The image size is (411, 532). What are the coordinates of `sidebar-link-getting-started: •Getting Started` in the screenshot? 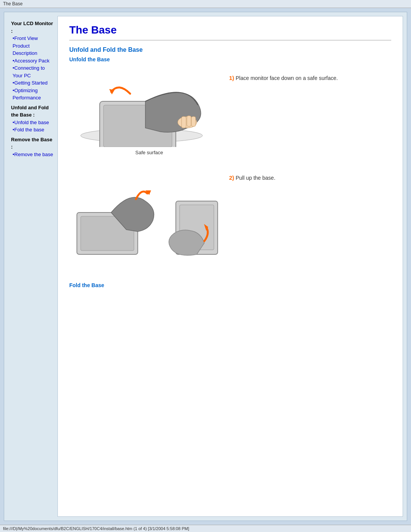 It's located at (33, 83).